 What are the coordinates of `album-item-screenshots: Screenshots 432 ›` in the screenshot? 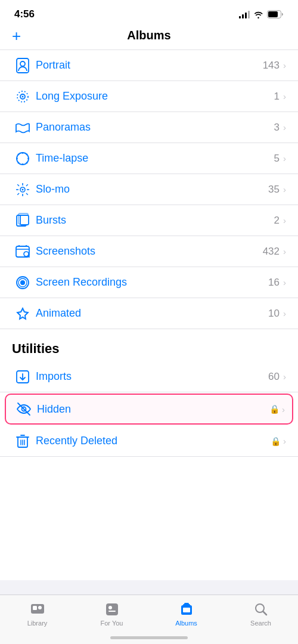 It's located at (149, 252).